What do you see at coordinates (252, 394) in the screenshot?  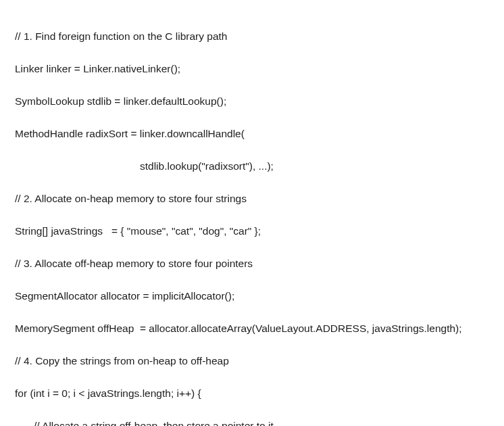 I see `code-line: for (int i = 0; i < javaStrings.length; …` at bounding box center [252, 394].